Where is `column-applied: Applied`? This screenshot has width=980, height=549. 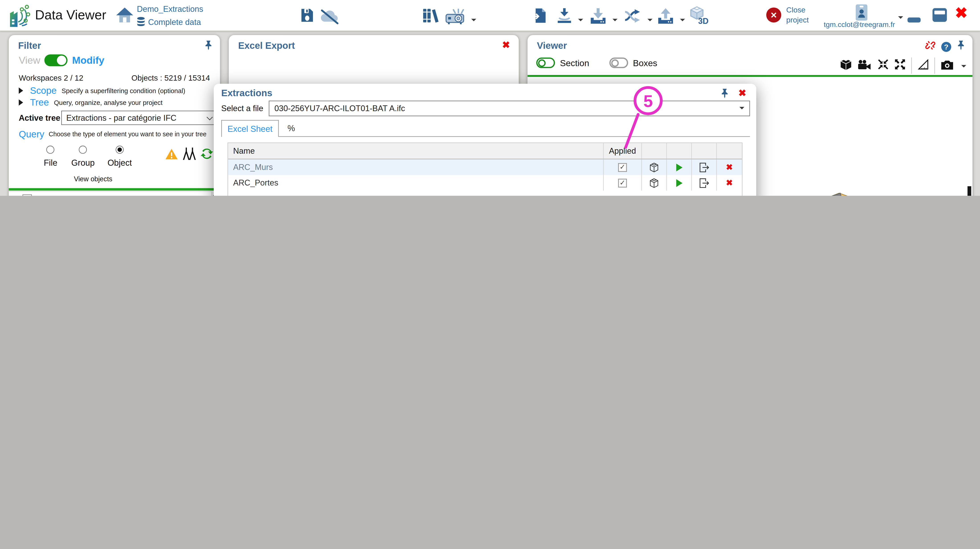
column-applied: Applied is located at coordinates (623, 151).